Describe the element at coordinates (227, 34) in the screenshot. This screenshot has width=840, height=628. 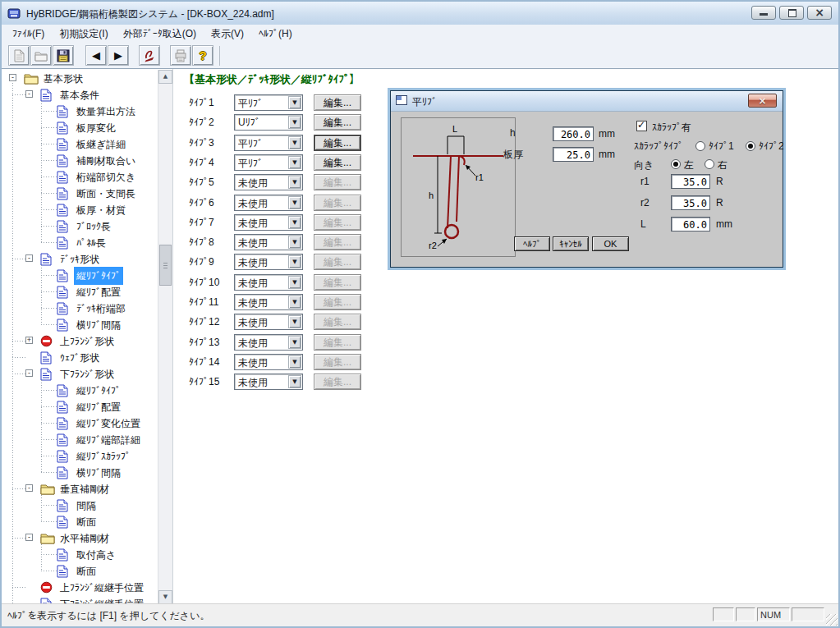
I see `menu-view: 表示(V)` at that location.